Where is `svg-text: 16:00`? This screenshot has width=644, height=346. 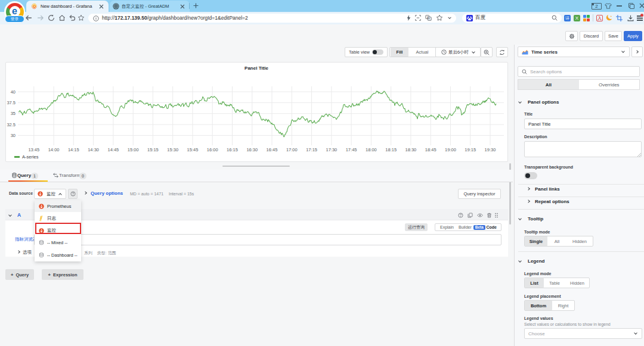
svg-text: 16:00 is located at coordinates (212, 150).